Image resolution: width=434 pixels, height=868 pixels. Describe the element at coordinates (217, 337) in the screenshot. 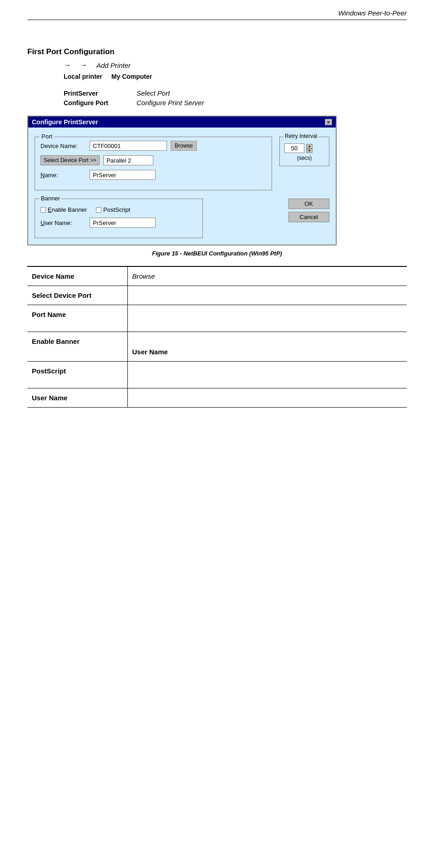

I see `config-table: Device Name Browse Select Device Port Po…` at that location.